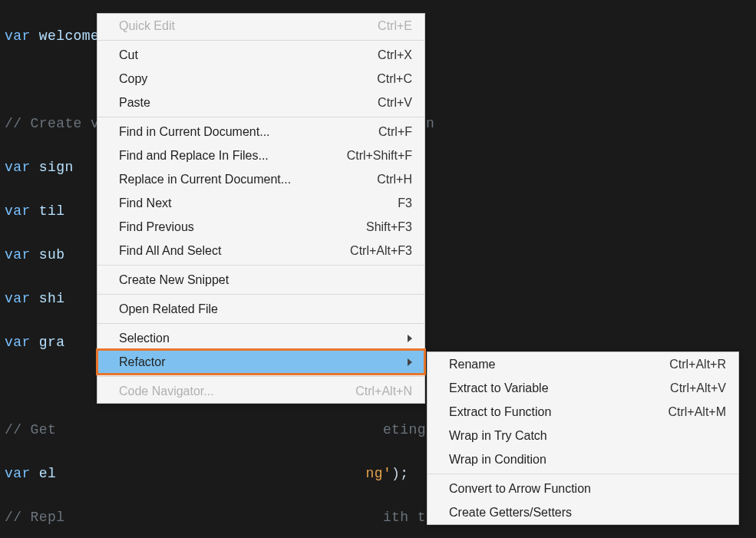  Describe the element at coordinates (261, 279) in the screenshot. I see `menu-item-create-new-snippet: Create New Snippet` at that location.